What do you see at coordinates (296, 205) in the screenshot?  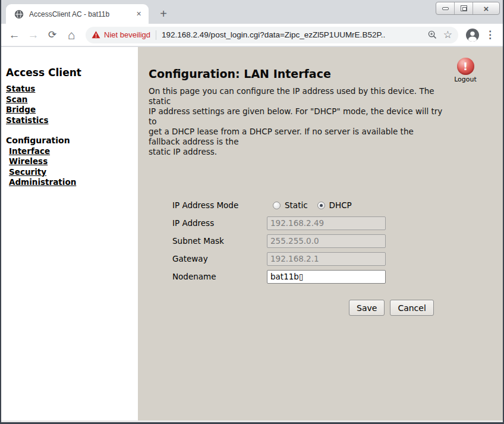 I see `static-radio-label: Static` at bounding box center [296, 205].